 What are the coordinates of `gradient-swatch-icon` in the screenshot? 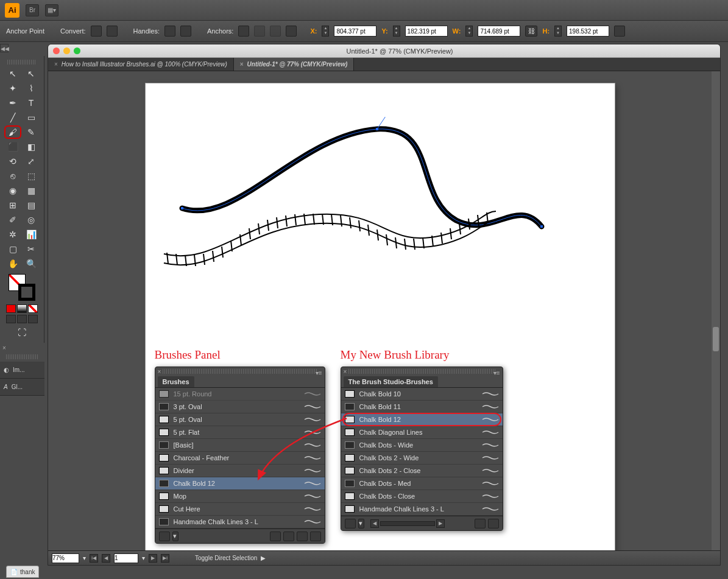 It's located at (22, 309).